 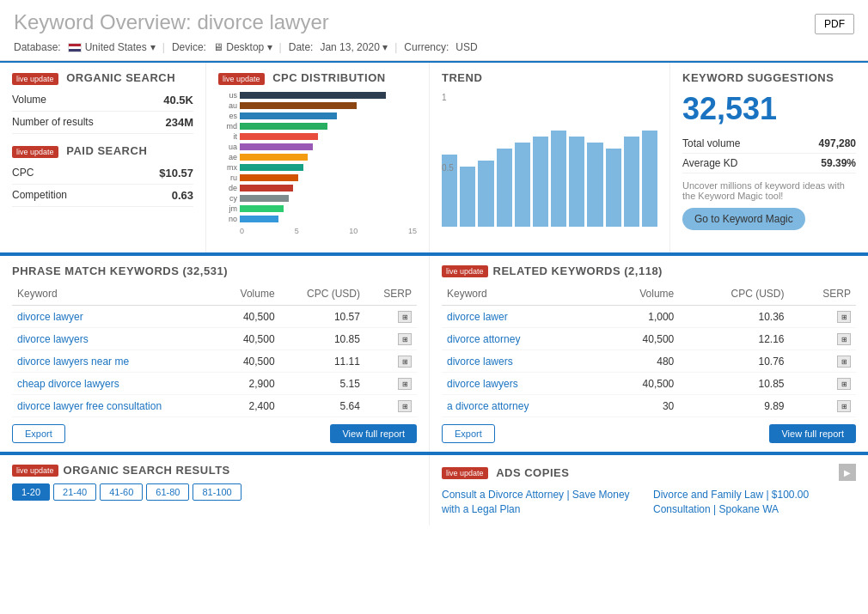 I want to click on avg-kd-row: Average KD 59.39%, so click(x=769, y=163).